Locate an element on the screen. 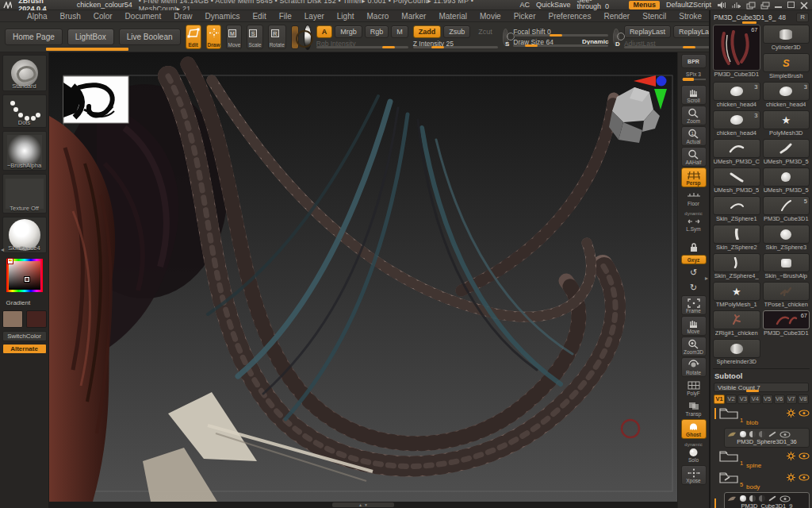 The image size is (812, 508). rotate-cw-button: ↻ is located at coordinates (694, 287).